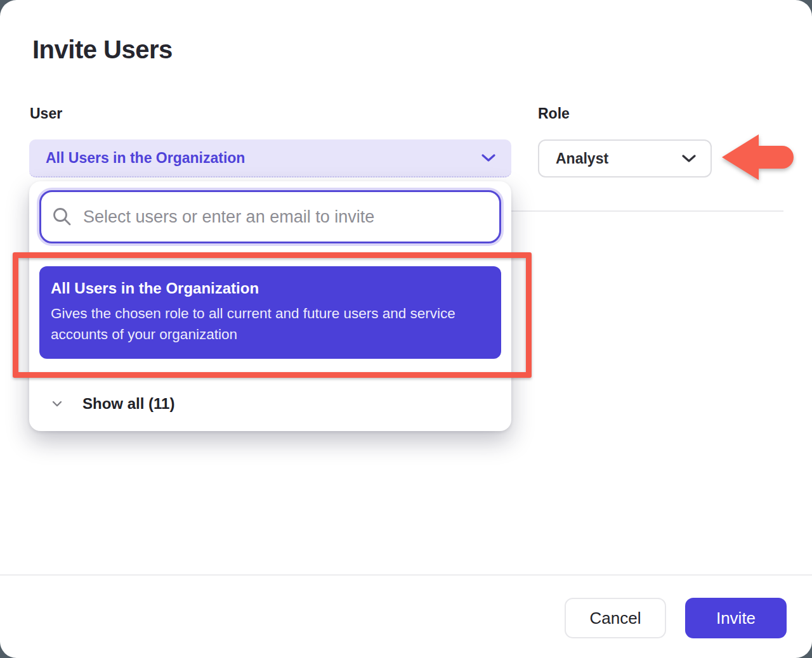  Describe the element at coordinates (406, 575) in the screenshot. I see `footer-divider` at that location.